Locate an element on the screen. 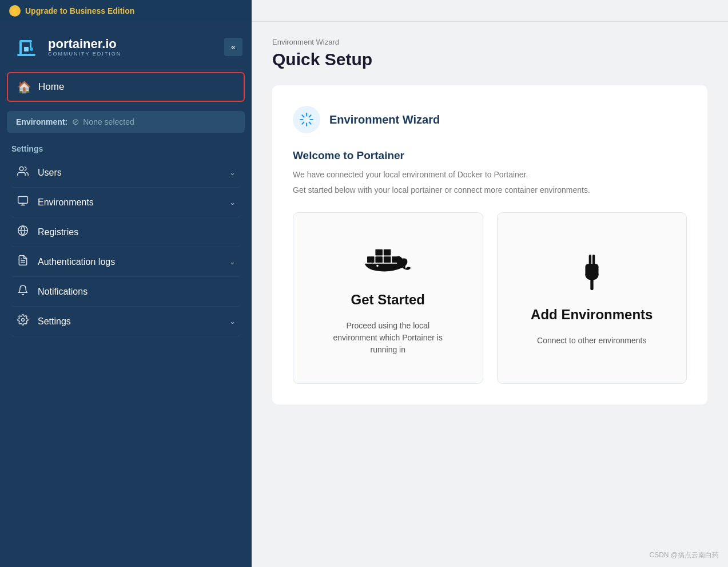 The height and width of the screenshot is (567, 728). sidebar-item-auth-logs: Authentication logs ⌄ is located at coordinates (126, 262).